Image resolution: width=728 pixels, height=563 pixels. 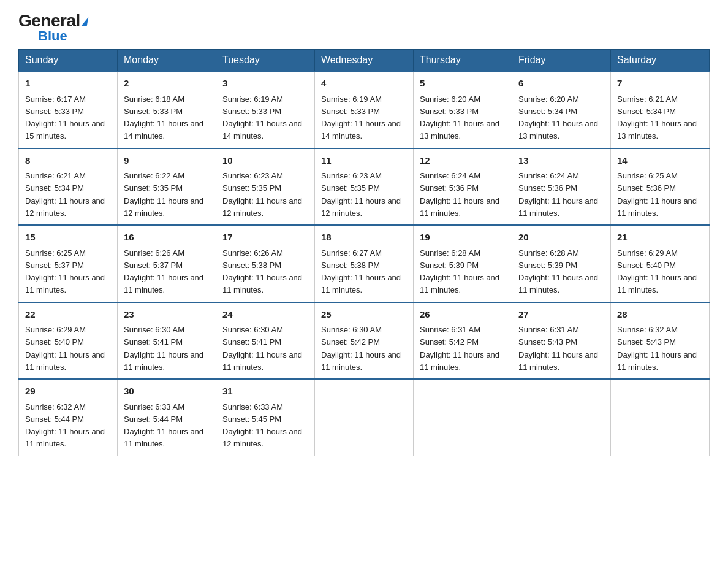 I want to click on calendar-cell: 17Sunrise: 6:26 AMSunset: 5:38 PMDayligh…, so click(x=266, y=264).